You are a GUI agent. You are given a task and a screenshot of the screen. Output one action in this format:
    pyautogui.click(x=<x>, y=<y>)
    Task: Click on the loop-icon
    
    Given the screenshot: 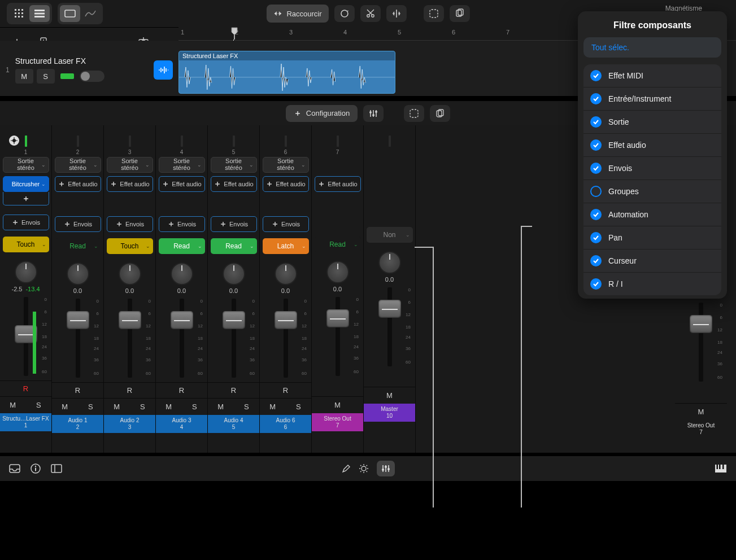 What is the action you would take?
    pyautogui.click(x=345, y=14)
    